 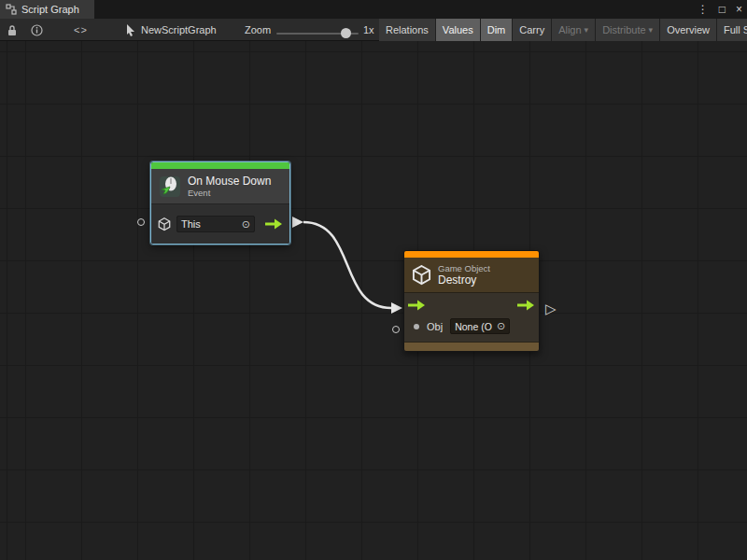 I want to click on node-category: Game Object, so click(x=464, y=269).